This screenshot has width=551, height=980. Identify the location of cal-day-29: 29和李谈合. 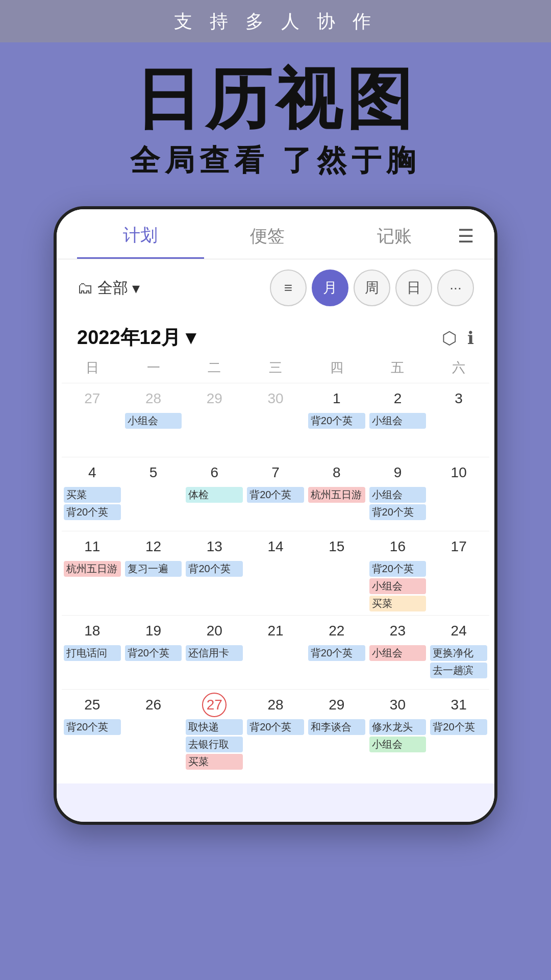
(337, 731).